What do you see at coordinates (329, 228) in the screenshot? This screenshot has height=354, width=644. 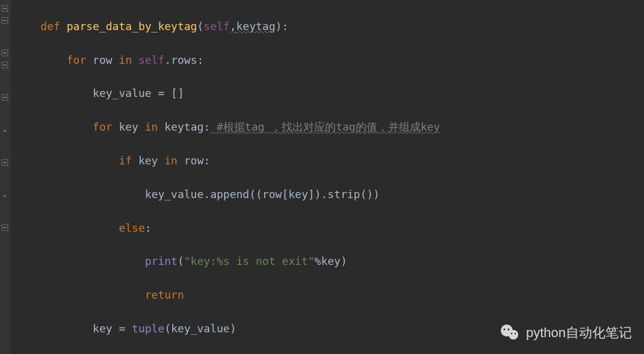 I see `code-line: else:` at bounding box center [329, 228].